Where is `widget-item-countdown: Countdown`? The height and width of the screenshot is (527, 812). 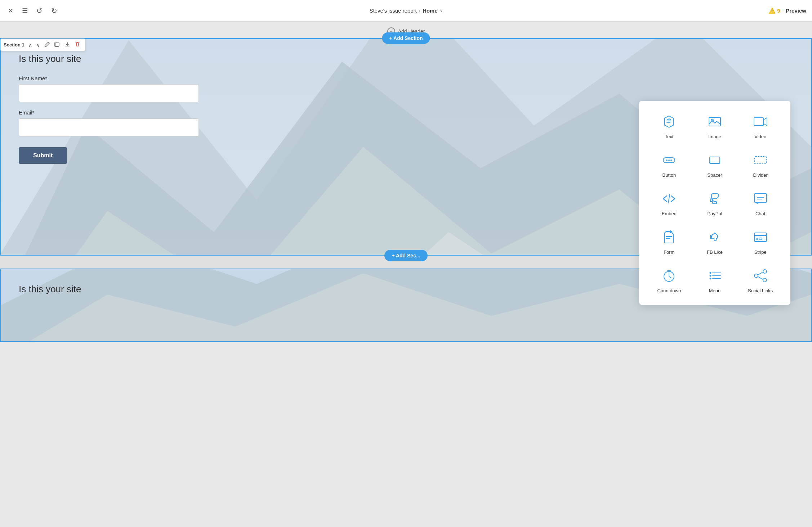
widget-item-countdown: Countdown is located at coordinates (669, 280).